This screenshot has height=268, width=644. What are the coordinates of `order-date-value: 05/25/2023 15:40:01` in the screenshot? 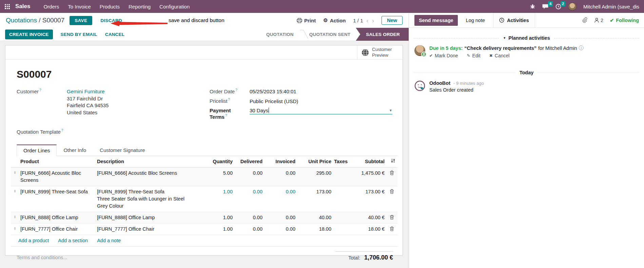 It's located at (273, 92).